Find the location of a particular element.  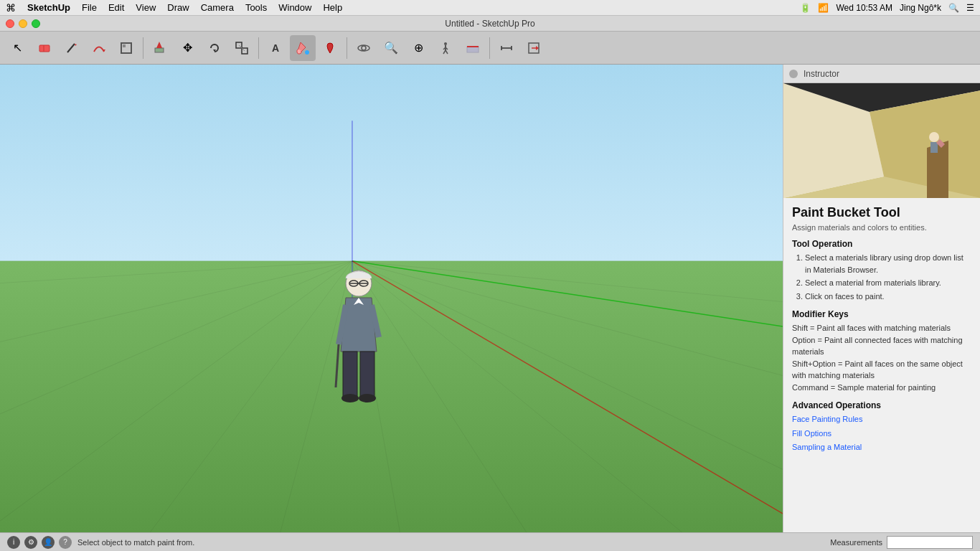

user-display: Jing Ngô*k is located at coordinates (920, 8).